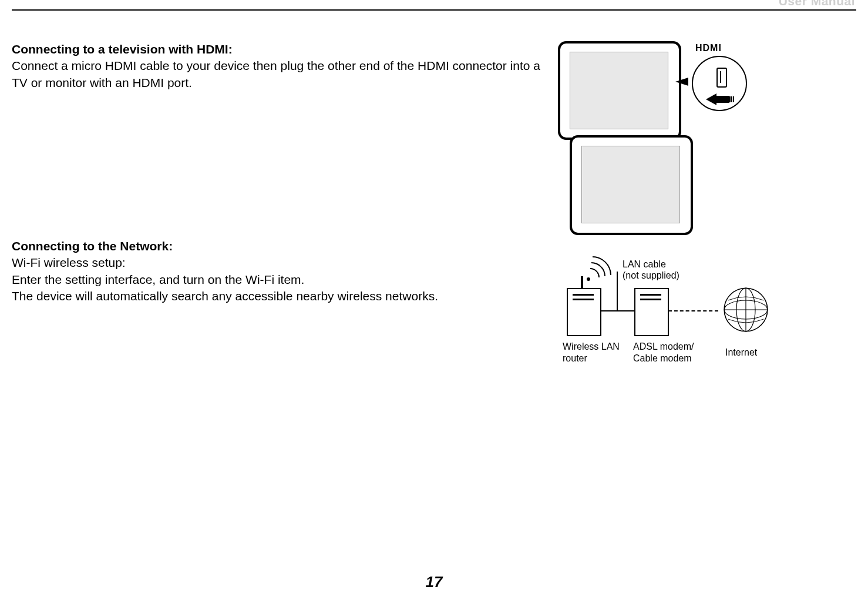  I want to click on hdmi-logo-text: HDMI, so click(708, 48).